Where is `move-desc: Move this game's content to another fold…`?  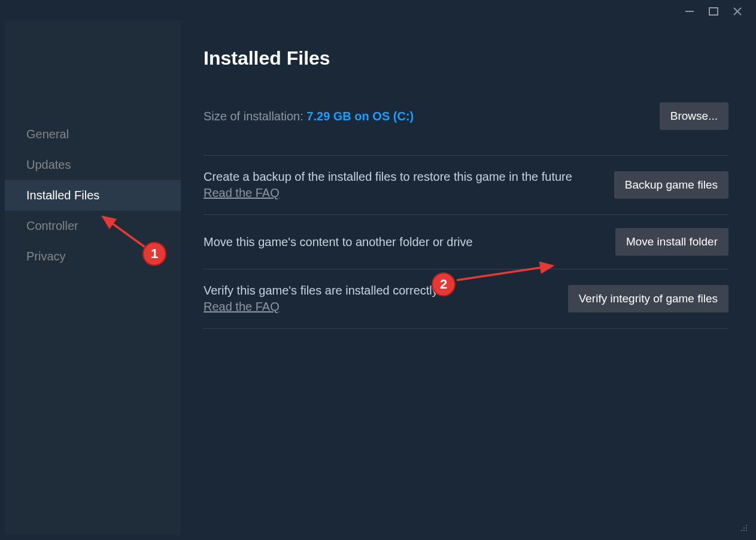
move-desc: Move this game's content to another fold… is located at coordinates (338, 242).